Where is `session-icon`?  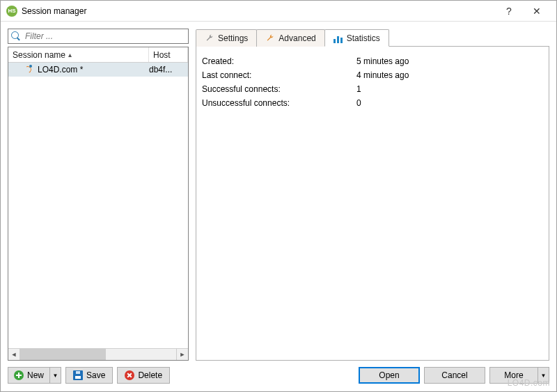
session-icon is located at coordinates (29, 70).